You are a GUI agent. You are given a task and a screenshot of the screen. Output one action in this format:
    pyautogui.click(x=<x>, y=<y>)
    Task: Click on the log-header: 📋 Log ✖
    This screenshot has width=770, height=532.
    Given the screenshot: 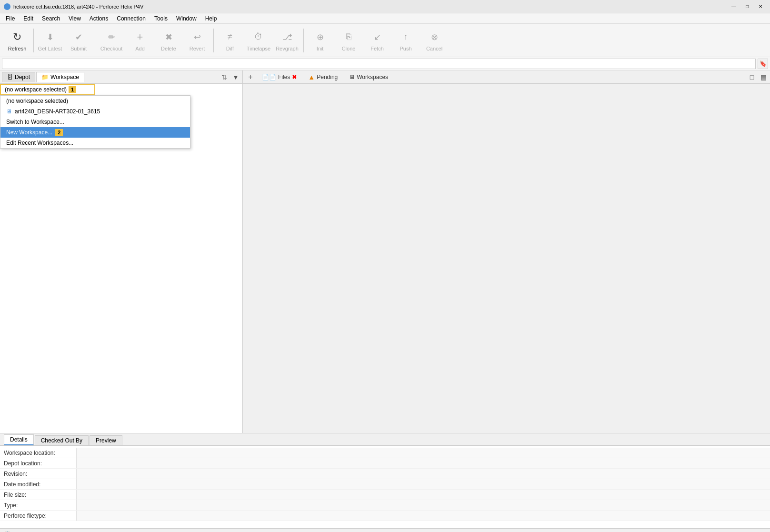 What is the action you would take?
    pyautogui.click(x=385, y=531)
    